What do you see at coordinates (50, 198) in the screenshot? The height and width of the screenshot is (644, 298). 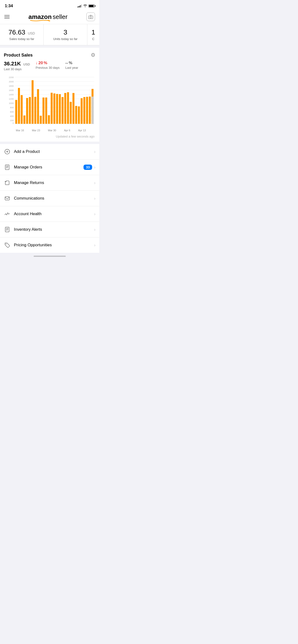 I see `menu-item-communications: Communications ›` at bounding box center [50, 198].